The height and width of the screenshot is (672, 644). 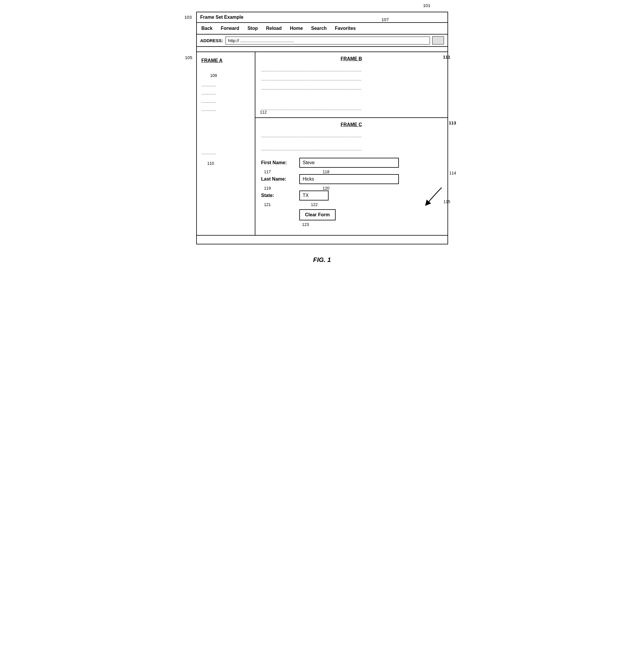 I want to click on frame-c-dots-1: ........................................…, so click(x=351, y=136).